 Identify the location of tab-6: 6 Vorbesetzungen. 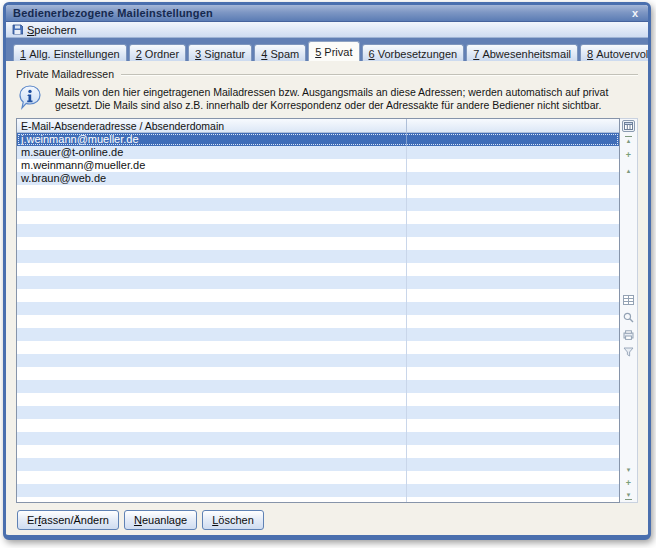
(414, 52).